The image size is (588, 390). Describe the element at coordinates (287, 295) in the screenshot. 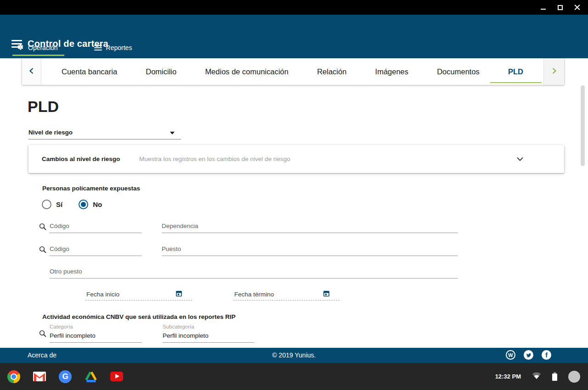

I see `fecha-termino-field: Fecha término` at that location.